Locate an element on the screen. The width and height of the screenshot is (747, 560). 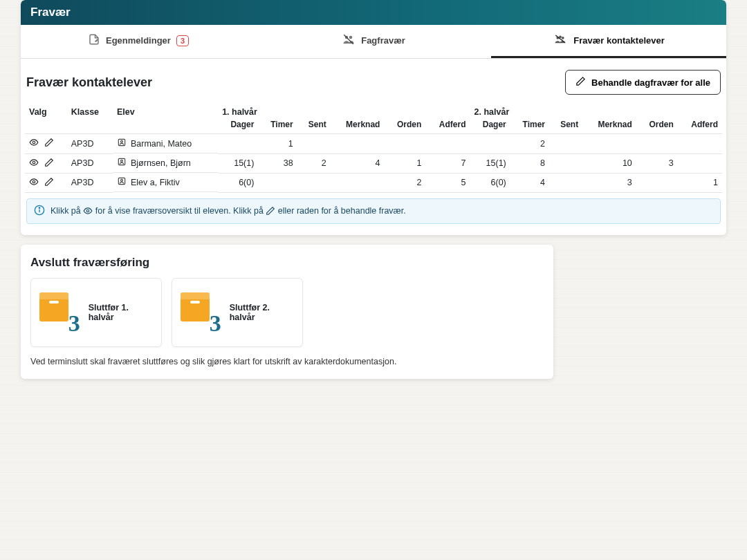
cell-t1-merknad is located at coordinates (358, 144).